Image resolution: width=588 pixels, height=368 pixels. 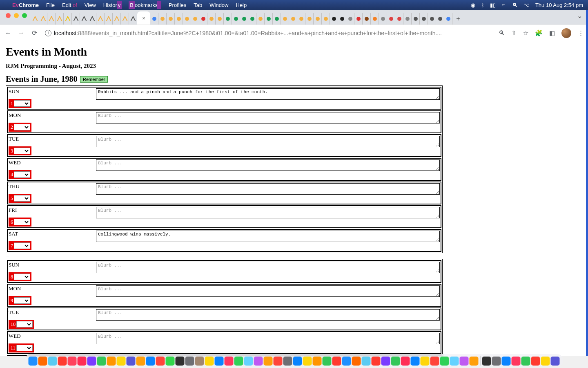 I want to click on spotlight-search-icon: 🔍︎, so click(x=515, y=5).